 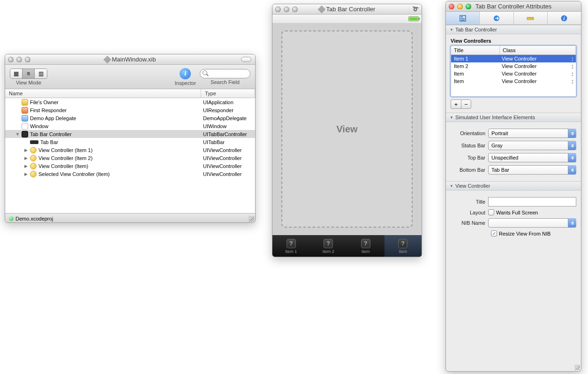 What do you see at coordinates (130, 134) in the screenshot?
I see `outline-row: ▼Tab Bar ControllerUITabBarController` at bounding box center [130, 134].